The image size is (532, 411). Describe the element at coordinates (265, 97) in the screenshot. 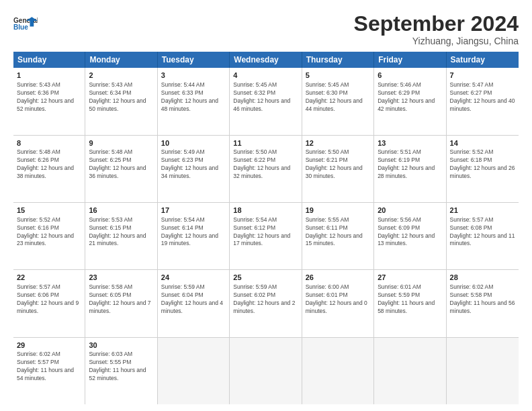

I see `day-info: Sunrise: 5:45 AM Sunset: 6:32 PM Dayligh…` at that location.